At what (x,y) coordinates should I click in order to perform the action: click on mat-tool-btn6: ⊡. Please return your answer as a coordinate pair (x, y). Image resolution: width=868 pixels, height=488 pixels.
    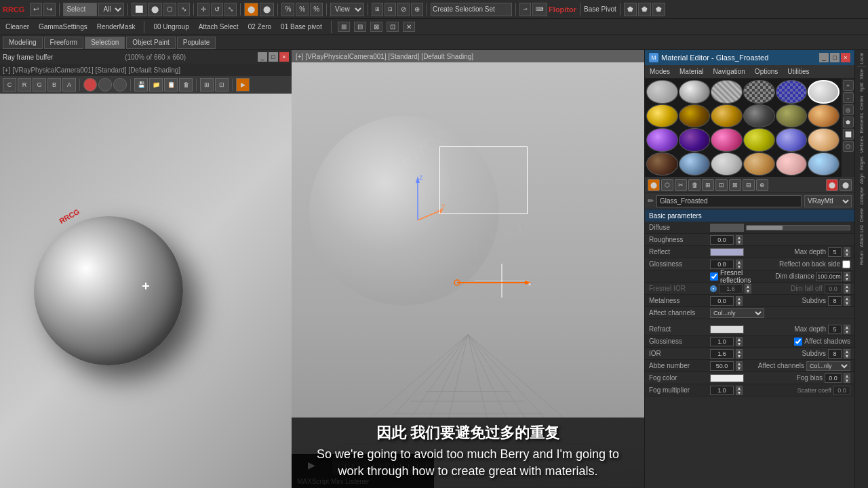
    Looking at the image, I should click on (722, 185).